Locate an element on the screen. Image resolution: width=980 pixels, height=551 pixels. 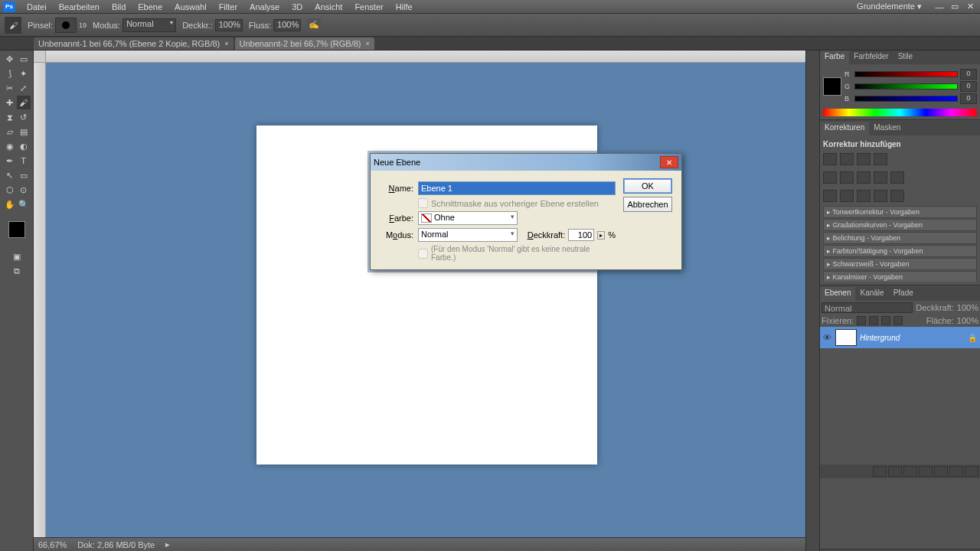
spinner-icon: ▸ is located at coordinates (601, 236).